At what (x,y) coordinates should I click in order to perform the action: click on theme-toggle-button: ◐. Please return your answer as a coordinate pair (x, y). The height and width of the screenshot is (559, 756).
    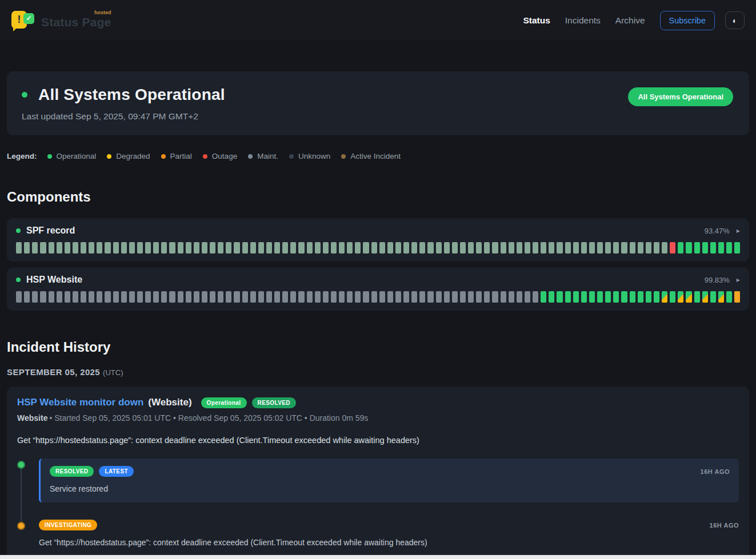
    Looking at the image, I should click on (735, 21).